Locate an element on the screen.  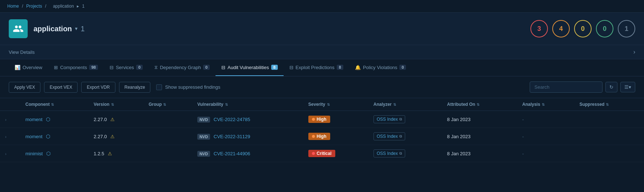
row-analysis-0: - is located at coordinates (546, 119).